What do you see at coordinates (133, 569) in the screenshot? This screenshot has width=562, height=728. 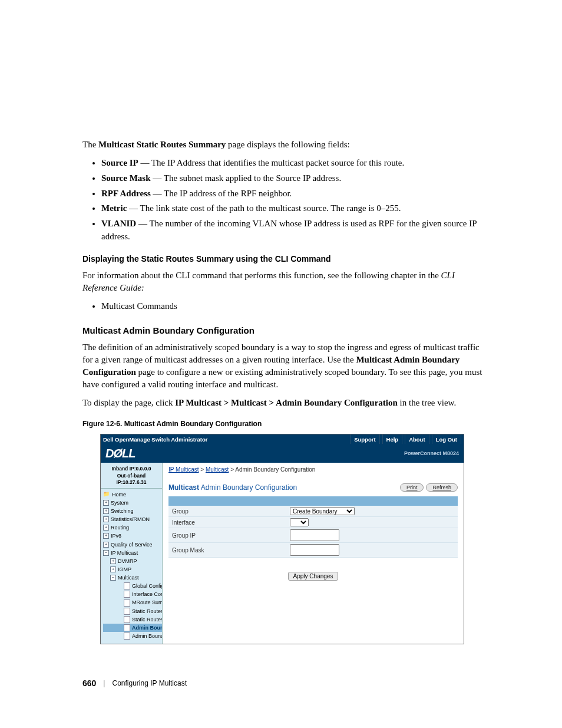 I see `tree-igmp: +IGMP` at bounding box center [133, 569].